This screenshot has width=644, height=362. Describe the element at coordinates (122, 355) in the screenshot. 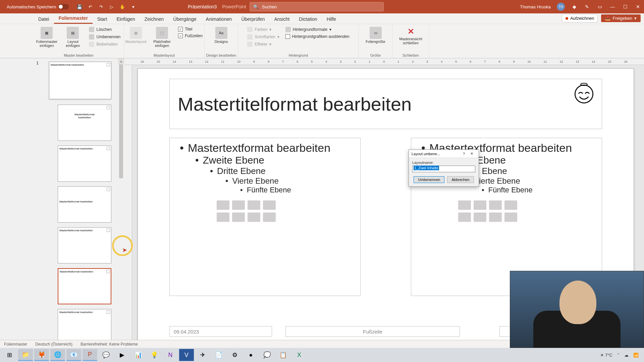

I see `taskbar-vlc-icon: ▶` at that location.